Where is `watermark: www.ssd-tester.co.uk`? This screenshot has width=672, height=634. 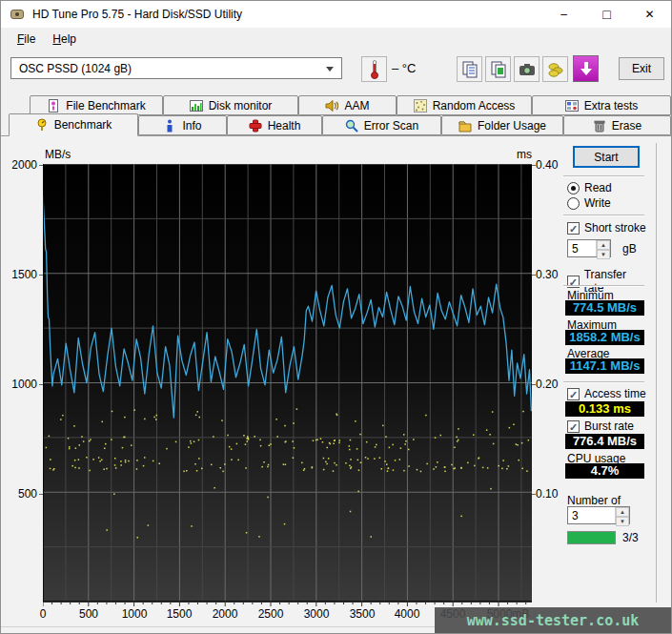 watermark: www.ssd-tester.co.uk is located at coordinates (553, 620).